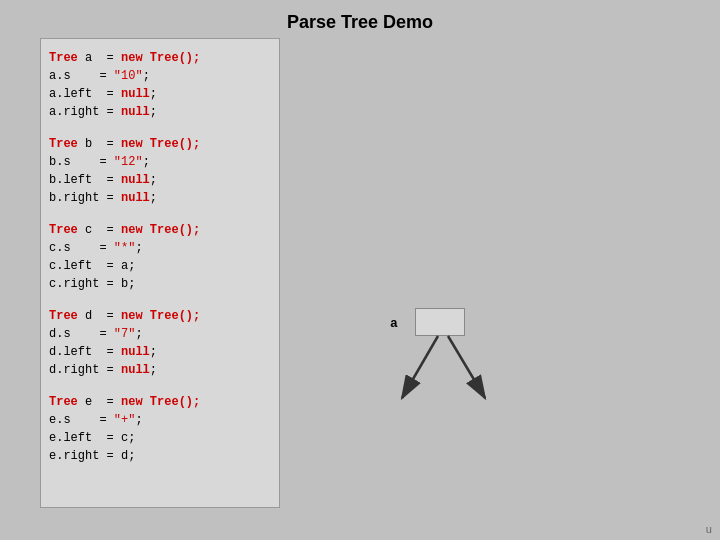  What do you see at coordinates (708, 530) in the screenshot?
I see `corner-indicator: u` at bounding box center [708, 530].